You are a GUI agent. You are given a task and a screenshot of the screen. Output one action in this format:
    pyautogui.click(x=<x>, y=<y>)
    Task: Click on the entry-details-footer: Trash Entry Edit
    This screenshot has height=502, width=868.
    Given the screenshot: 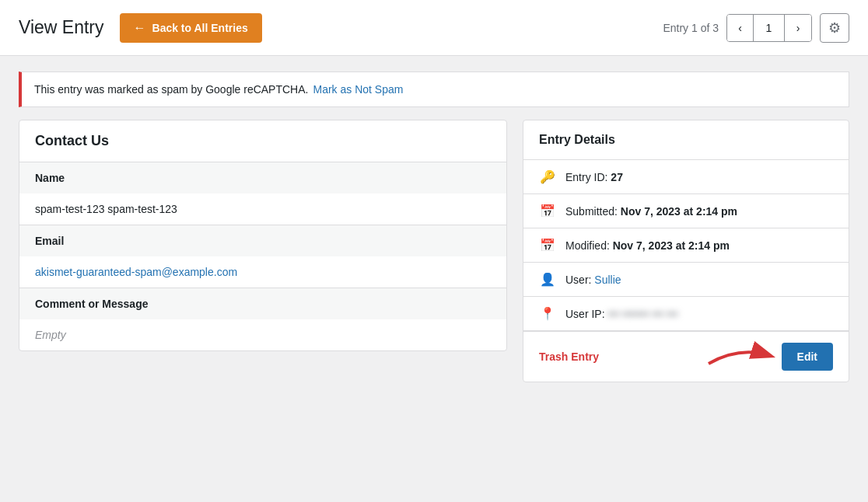 What is the action you would take?
    pyautogui.click(x=686, y=356)
    